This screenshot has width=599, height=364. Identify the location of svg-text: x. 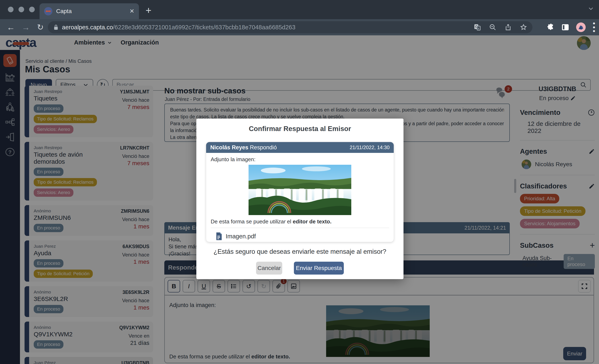
(478, 28).